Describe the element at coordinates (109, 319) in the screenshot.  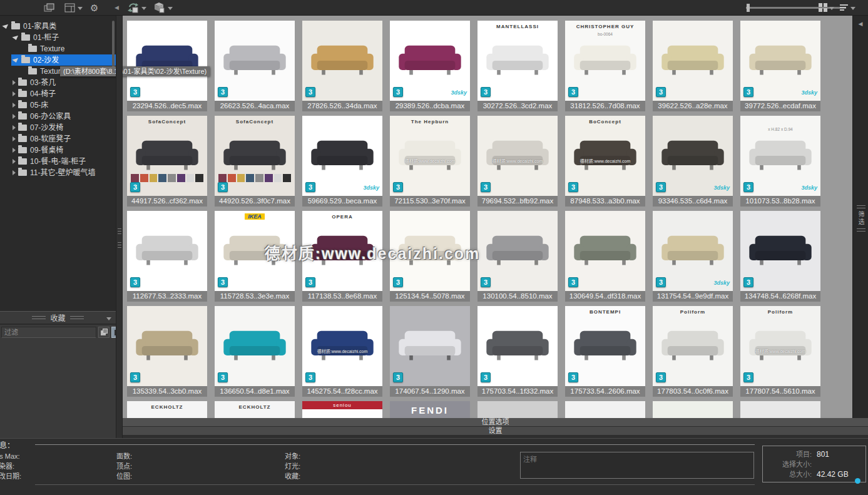
I see `favorites-caret-icon` at that location.